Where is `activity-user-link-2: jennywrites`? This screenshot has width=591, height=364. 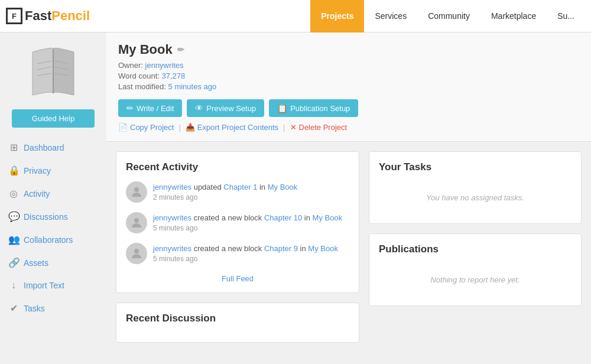
activity-user-link-2: jennywrites is located at coordinates (173, 217).